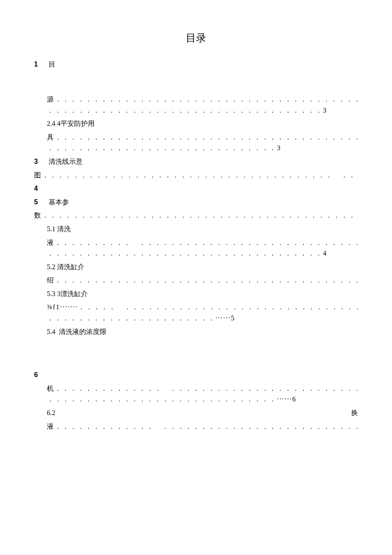 The width and height of the screenshot is (392, 555). Describe the element at coordinates (196, 280) in the screenshot. I see `toc-entry-shao: 绍．．．．．．．．．．．．．．．．．．．．．．．．．．．．．．．．．．．．．．．…` at that location.